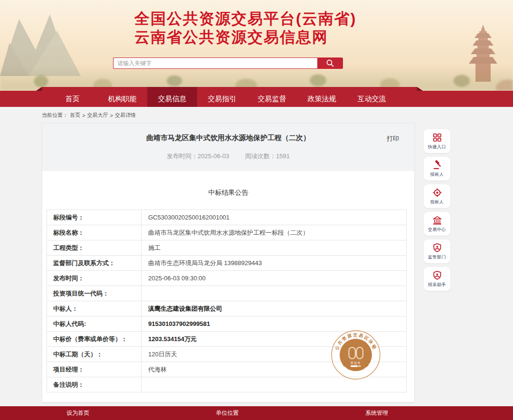  I want to click on nav-item-functions: 机构职能, so click(123, 99).